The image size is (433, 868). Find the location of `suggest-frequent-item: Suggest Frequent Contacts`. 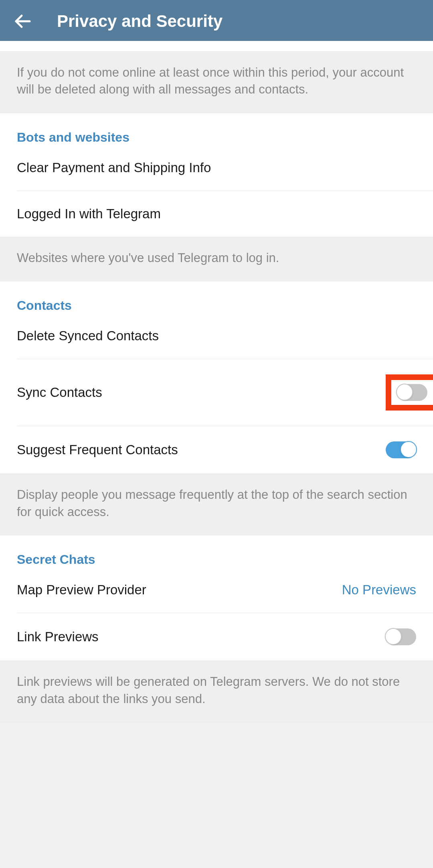

suggest-frequent-item: Suggest Frequent Contacts is located at coordinates (216, 450).